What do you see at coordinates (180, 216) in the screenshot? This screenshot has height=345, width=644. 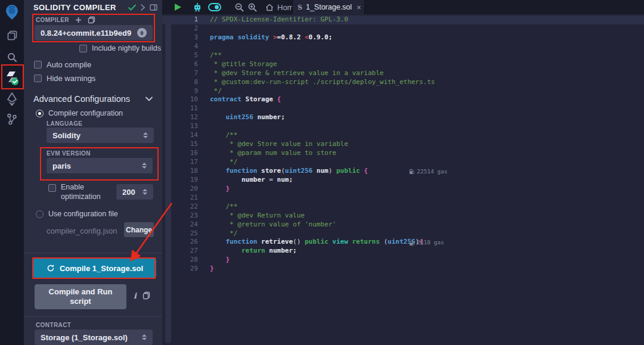 I see `line-number: 23` at bounding box center [180, 216].